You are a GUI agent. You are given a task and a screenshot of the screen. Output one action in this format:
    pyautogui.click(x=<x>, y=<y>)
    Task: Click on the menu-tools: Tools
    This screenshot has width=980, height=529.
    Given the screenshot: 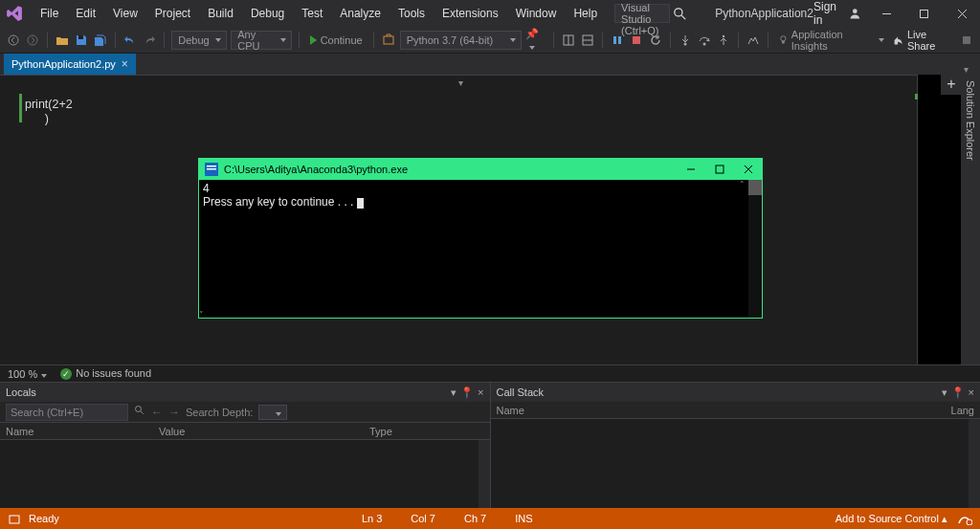 What is the action you would take?
    pyautogui.click(x=412, y=13)
    